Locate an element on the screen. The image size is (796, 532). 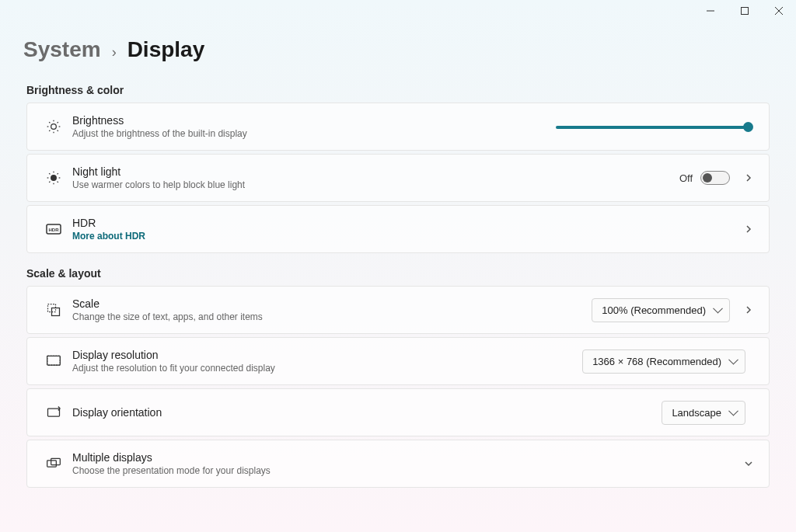
scale-icon is located at coordinates (54, 310).